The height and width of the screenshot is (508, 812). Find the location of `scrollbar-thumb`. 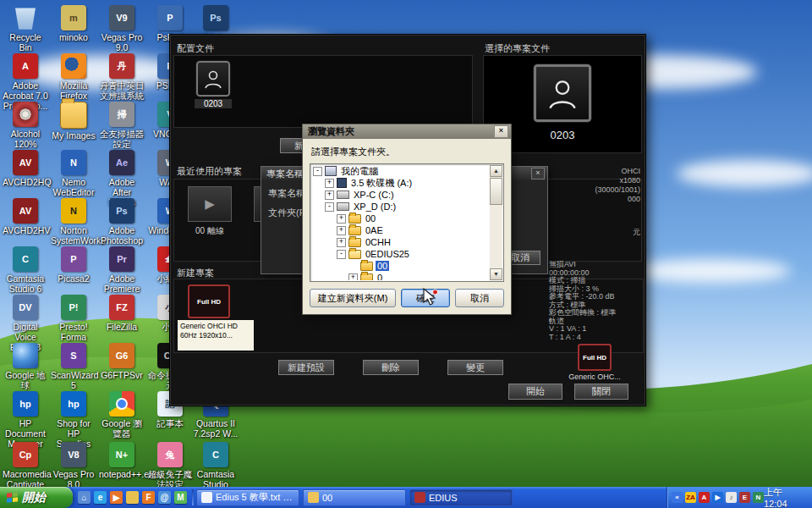

scrollbar-thumb is located at coordinates (496, 191).